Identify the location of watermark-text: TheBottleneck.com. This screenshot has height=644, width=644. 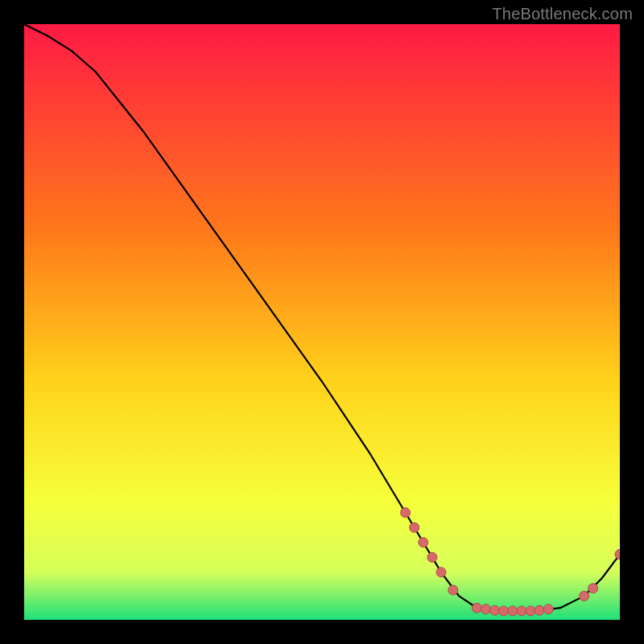
(562, 14).